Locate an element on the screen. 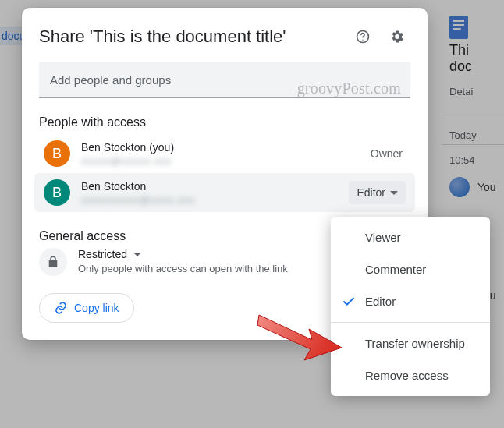 The height and width of the screenshot is (428, 504). check-icon is located at coordinates (349, 302).